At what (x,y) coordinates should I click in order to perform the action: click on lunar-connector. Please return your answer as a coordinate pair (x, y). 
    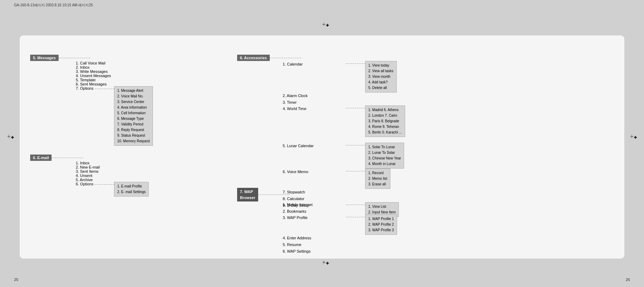
    Looking at the image, I should click on (356, 145).